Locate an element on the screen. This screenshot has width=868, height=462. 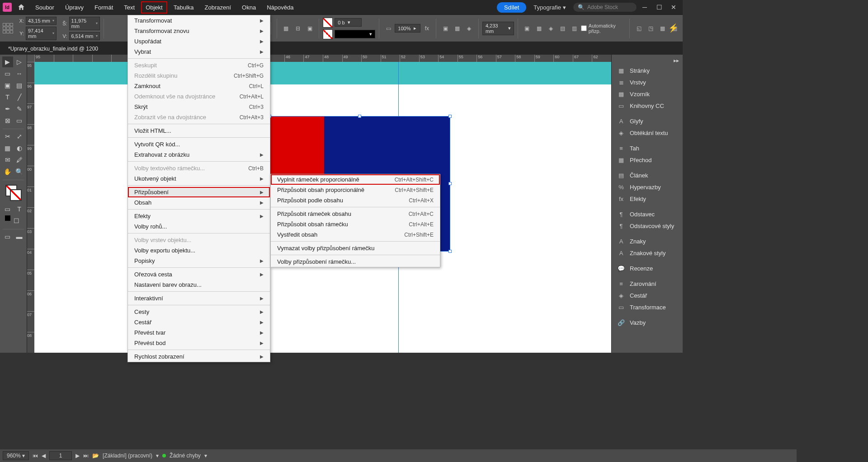
menu-upravy: Úpravy is located at coordinates (74, 7).